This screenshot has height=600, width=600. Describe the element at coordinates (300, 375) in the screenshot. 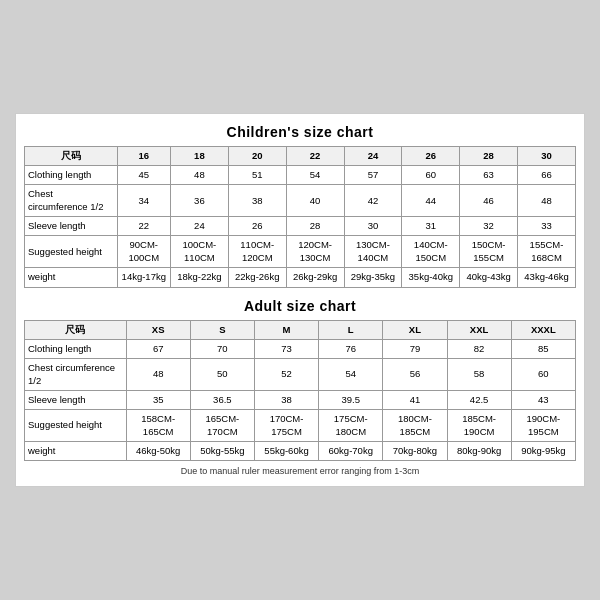

I see `table-row: Chest circumference 1/248505254565860` at that location.